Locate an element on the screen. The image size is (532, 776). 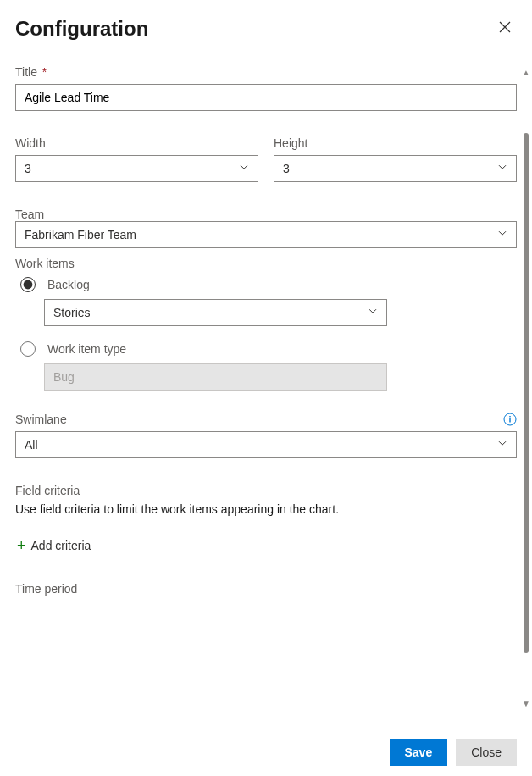
add-criteria-label: Add criteria is located at coordinates (61, 546).